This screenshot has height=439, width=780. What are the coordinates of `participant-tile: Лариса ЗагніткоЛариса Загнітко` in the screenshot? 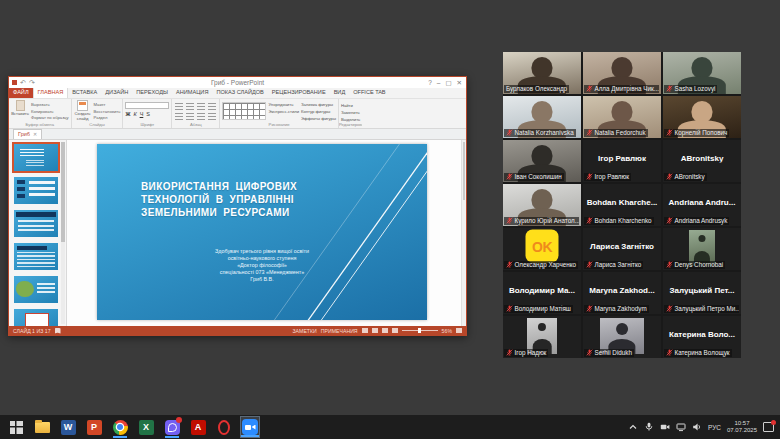 It's located at (622, 249).